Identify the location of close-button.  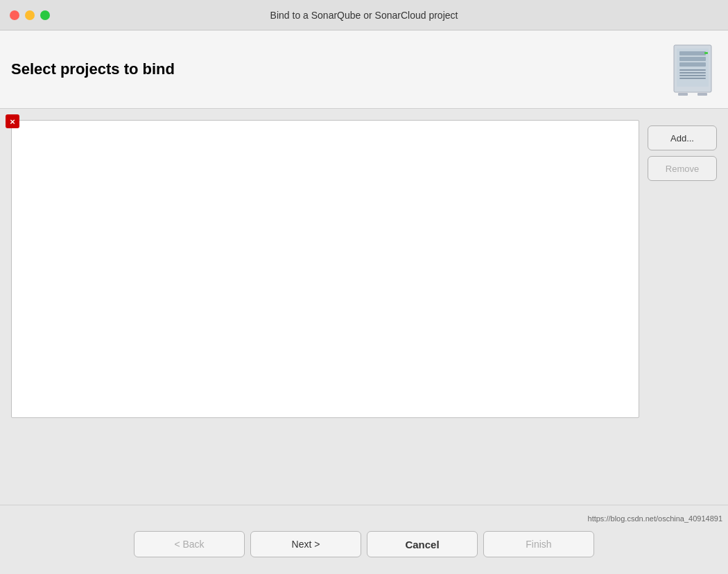
(15, 15).